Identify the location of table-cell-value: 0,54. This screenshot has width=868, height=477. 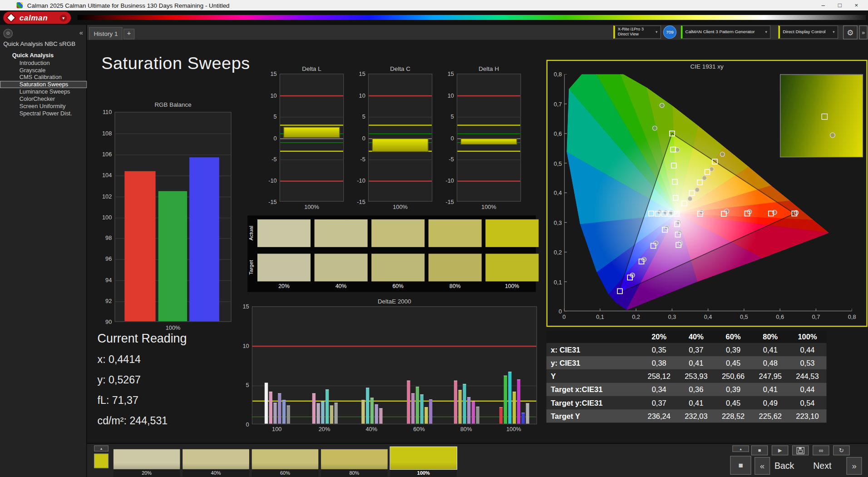
(808, 402).